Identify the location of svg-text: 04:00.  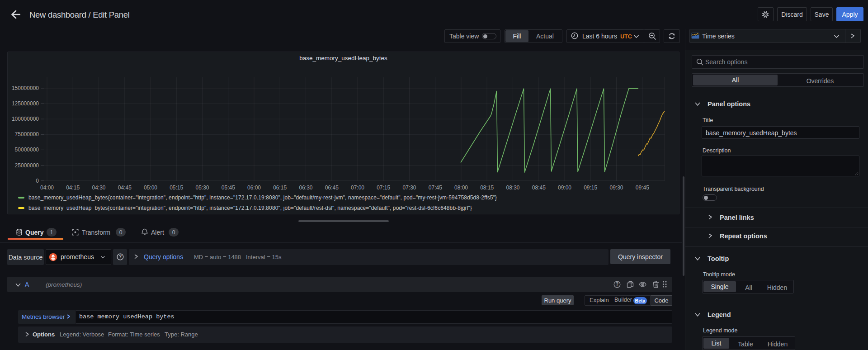
(47, 188).